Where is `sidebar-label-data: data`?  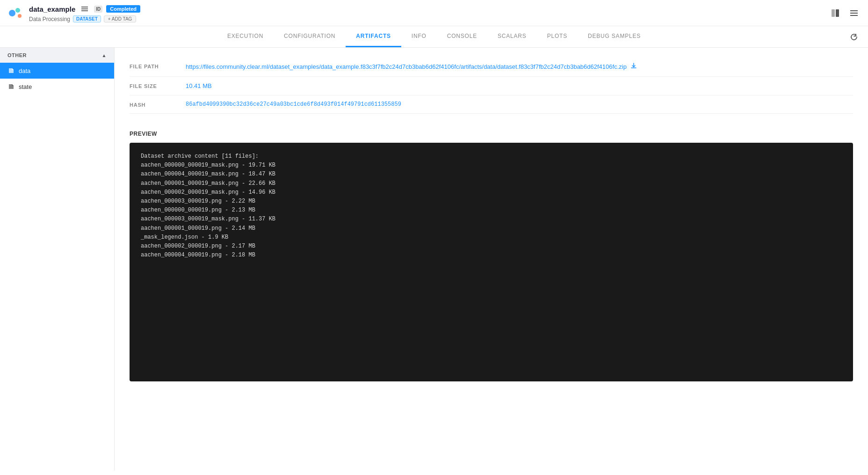
sidebar-label-data: data is located at coordinates (24, 71).